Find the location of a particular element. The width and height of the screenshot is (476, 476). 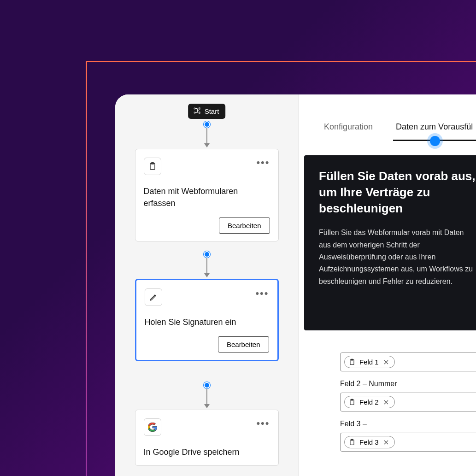

chip-label: Feld 1 is located at coordinates (369, 362).